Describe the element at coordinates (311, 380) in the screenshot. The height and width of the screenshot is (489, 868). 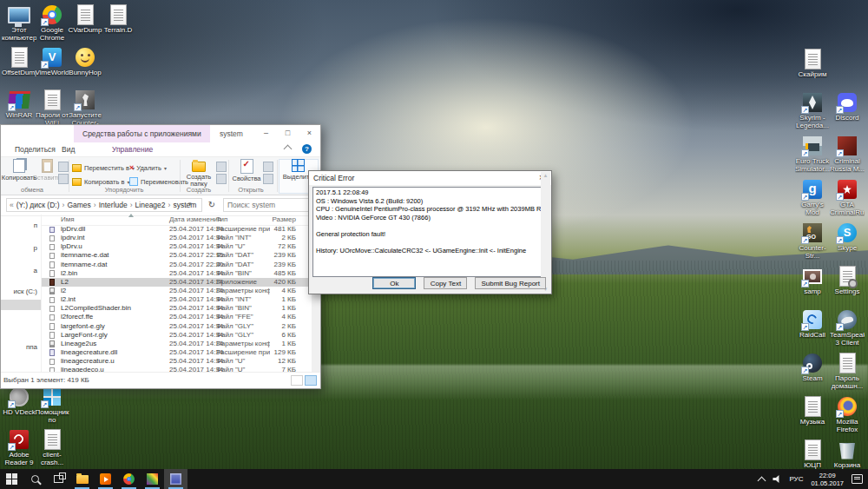
I see `view-details-button` at that location.